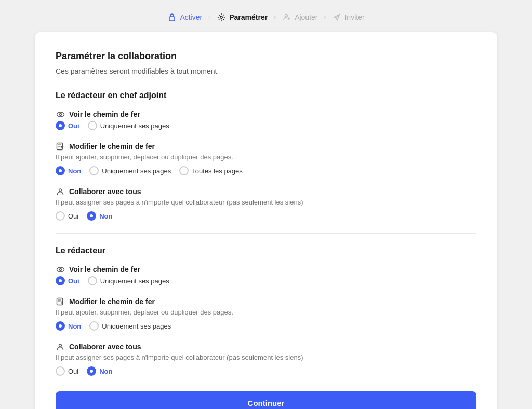 This screenshot has height=409, width=532. What do you see at coordinates (73, 372) in the screenshot?
I see `radio-label-oui-collaborer-2: Oui` at bounding box center [73, 372].